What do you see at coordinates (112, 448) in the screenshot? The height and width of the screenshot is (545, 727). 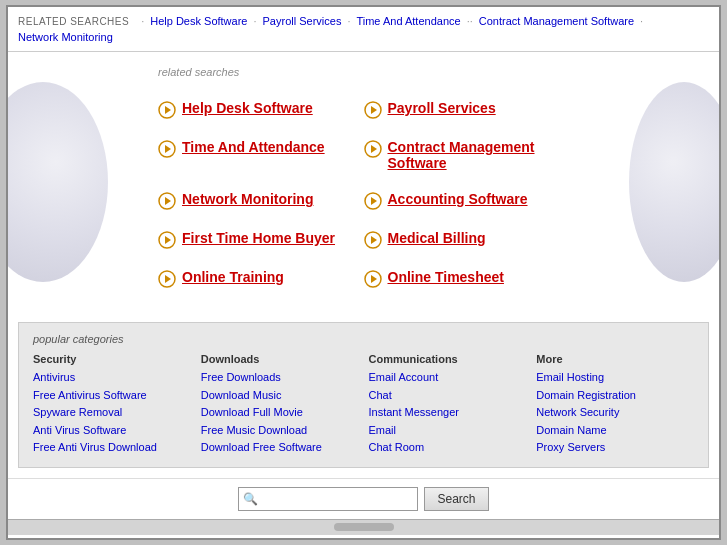 I see `cat-link: Free Anti Virus Download` at bounding box center [112, 448].